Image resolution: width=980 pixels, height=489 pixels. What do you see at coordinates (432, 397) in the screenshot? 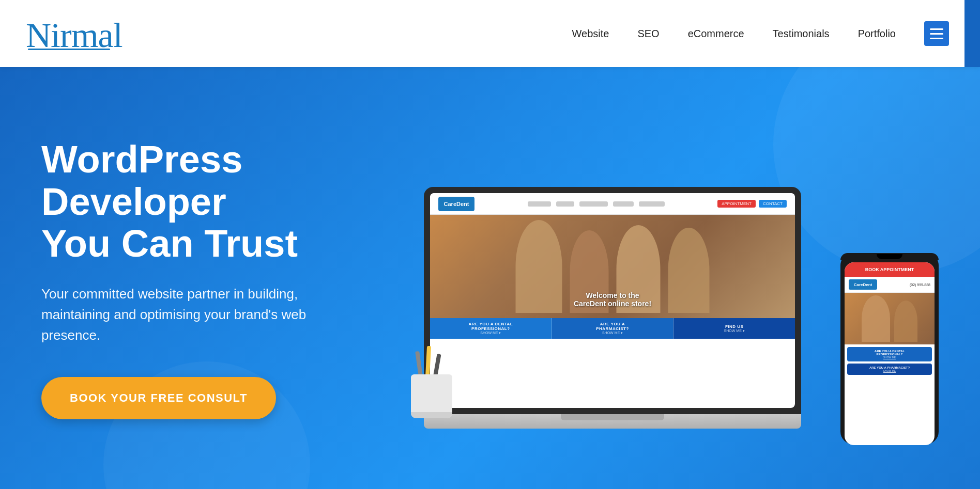
I see `pencil-cup-decoration` at bounding box center [432, 397].